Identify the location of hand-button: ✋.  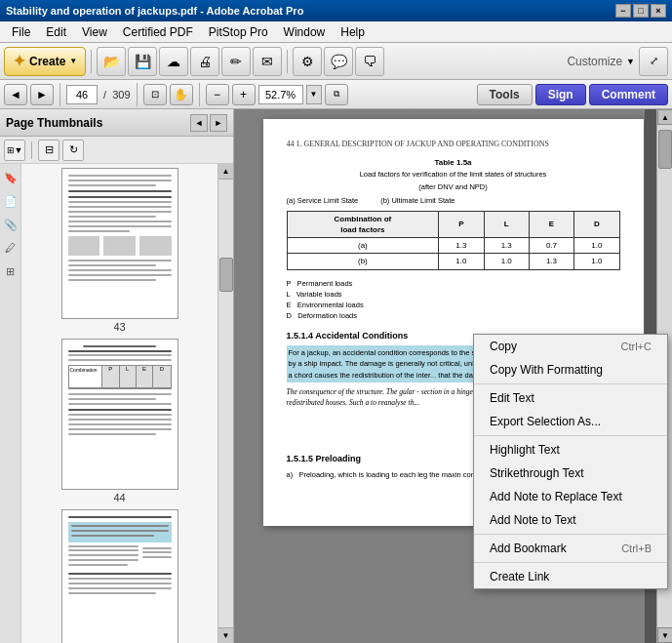
(181, 95).